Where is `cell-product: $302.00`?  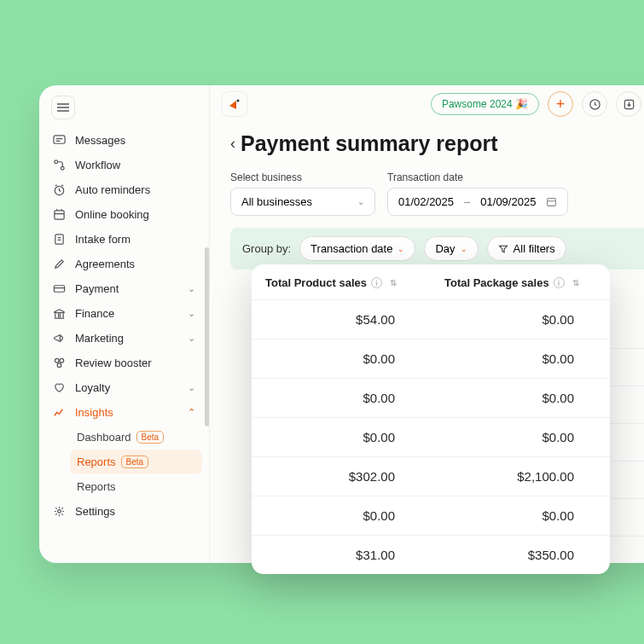 cell-product: $302.00 is located at coordinates (341, 476).